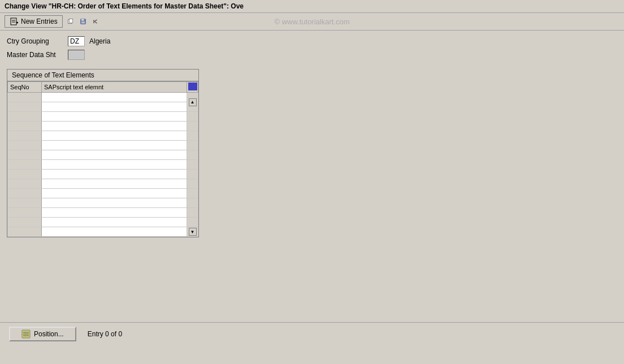 This screenshot has width=624, height=364. Describe the element at coordinates (312, 55) in the screenshot. I see `master-data-sht-row: Master Data Sht` at that location.